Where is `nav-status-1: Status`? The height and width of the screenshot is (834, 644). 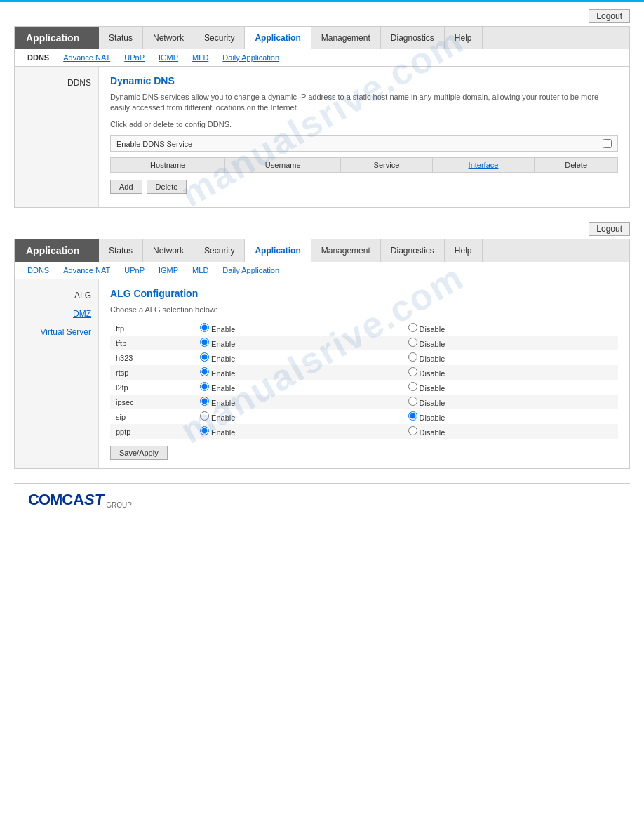 nav-status-1: Status is located at coordinates (121, 38).